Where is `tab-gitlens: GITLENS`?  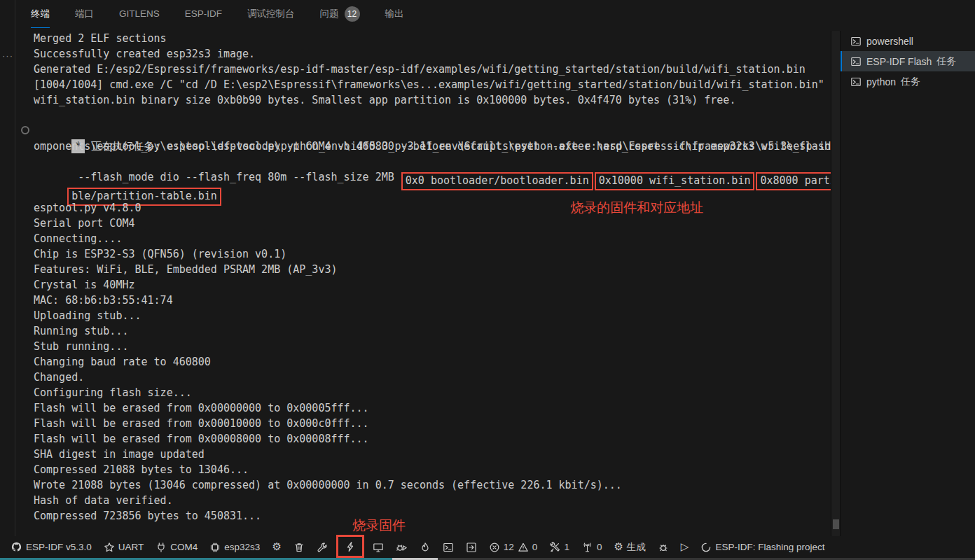
tab-gitlens: GITLENS is located at coordinates (139, 14).